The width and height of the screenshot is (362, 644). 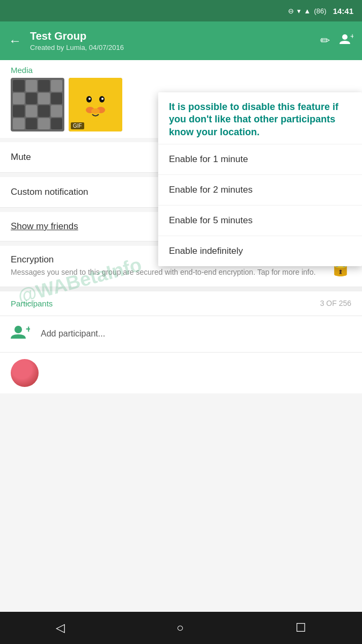 What do you see at coordinates (260, 220) in the screenshot?
I see `dropdown-item-5min: Enable for 5 minutes` at bounding box center [260, 220].